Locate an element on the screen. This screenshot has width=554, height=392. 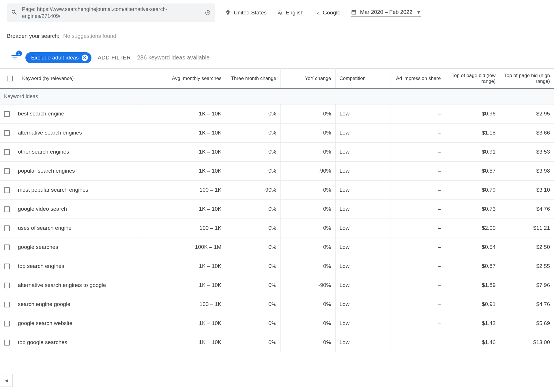
cell-bid-low: $0.79 is located at coordinates (472, 190).